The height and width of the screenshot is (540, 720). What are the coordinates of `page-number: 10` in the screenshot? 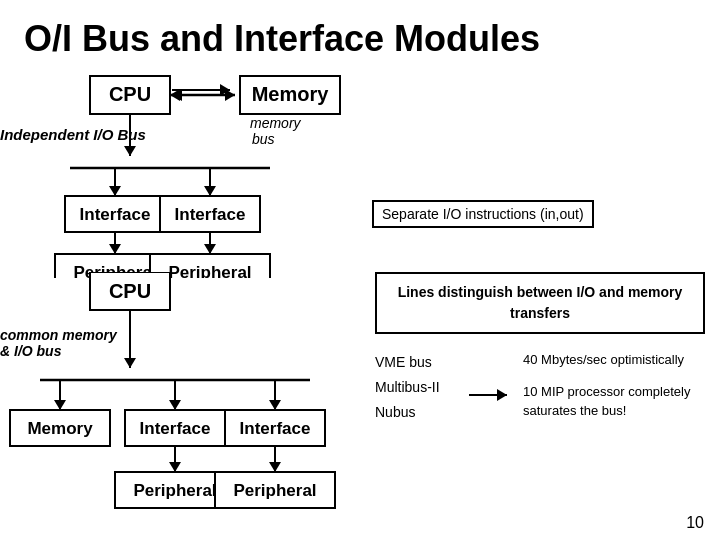 It's located at (695, 523).